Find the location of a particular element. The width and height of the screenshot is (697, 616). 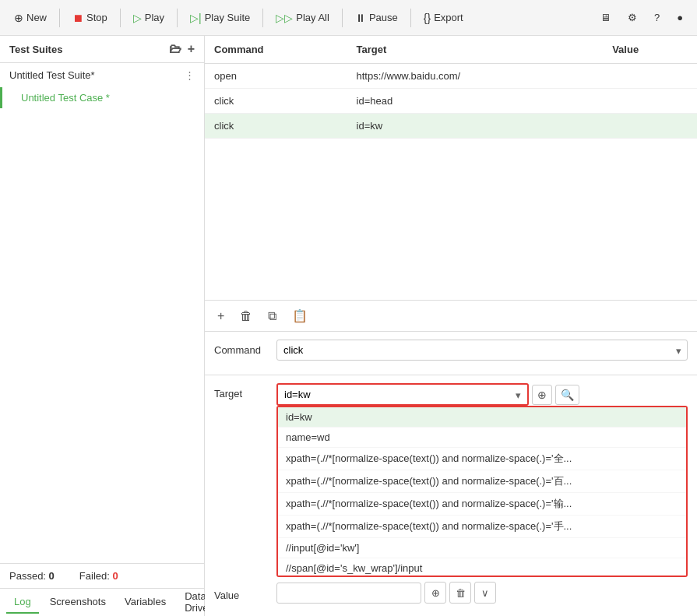

more-icon: ⋮ is located at coordinates (190, 75).